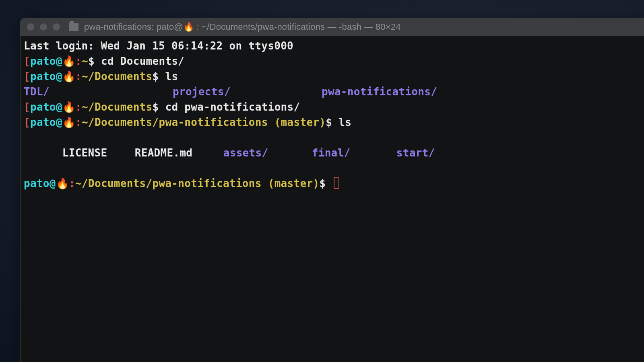  I want to click on directory-entry: assets/, so click(268, 153).